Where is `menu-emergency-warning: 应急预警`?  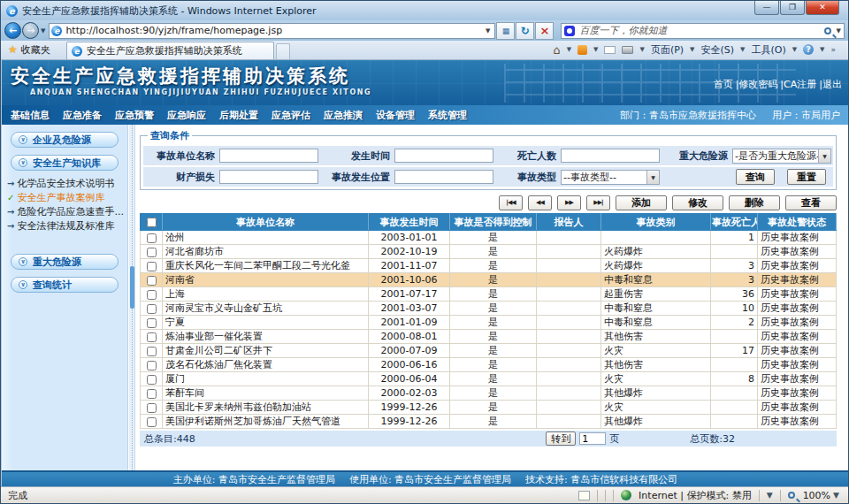 menu-emergency-warning: 应急预警 is located at coordinates (134, 115).